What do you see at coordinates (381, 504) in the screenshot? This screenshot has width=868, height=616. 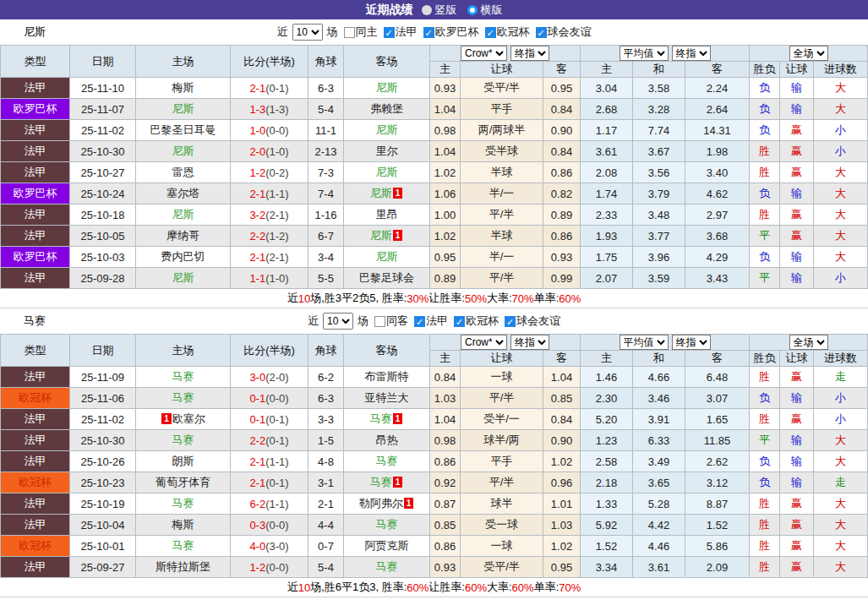 I see `team-name: 勒阿弗尔` at bounding box center [381, 504].